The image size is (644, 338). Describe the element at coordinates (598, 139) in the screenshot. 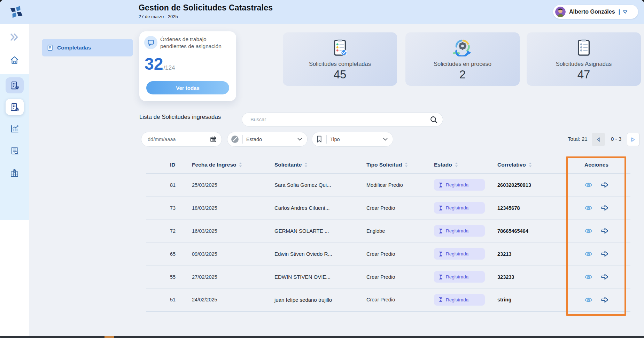

I see `prev-page-button` at that location.